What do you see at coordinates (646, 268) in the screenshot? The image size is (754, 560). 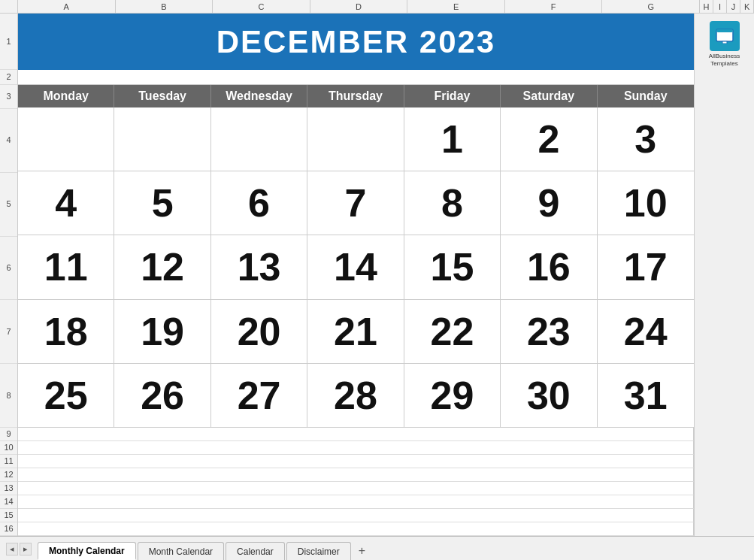 I see `cell-dec-17: 17` at bounding box center [646, 268].